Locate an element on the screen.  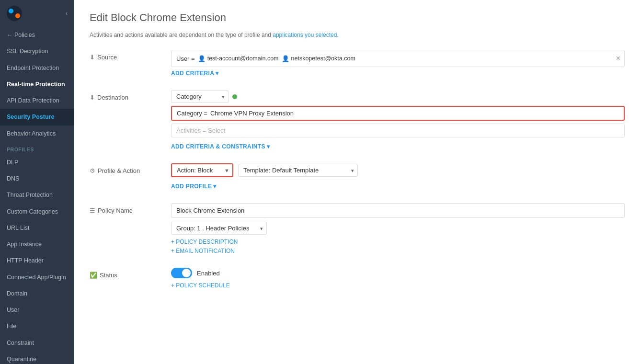
sidebar-collapse-icon: ‹ is located at coordinates (67, 13).